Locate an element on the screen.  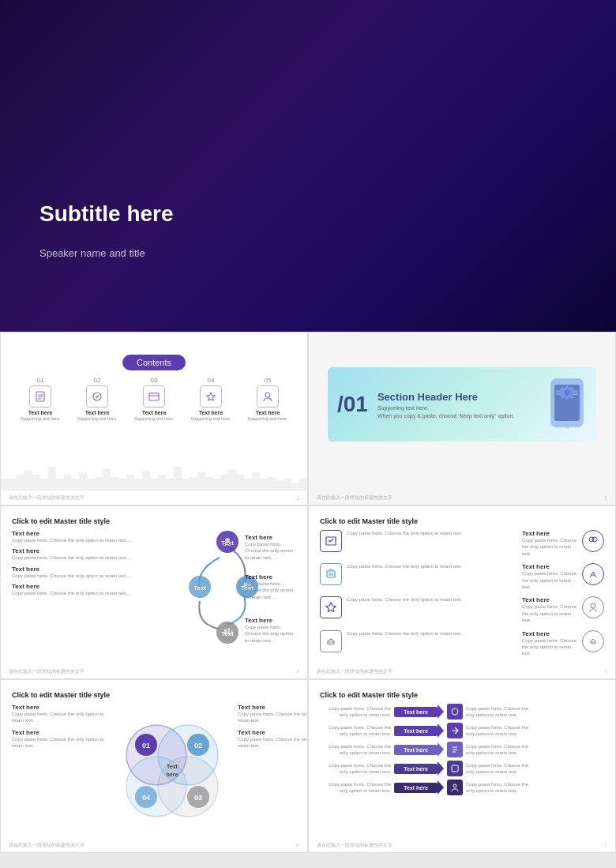
contents-slide: Contents 01 Text here Supporting text he… is located at coordinates (154, 419).